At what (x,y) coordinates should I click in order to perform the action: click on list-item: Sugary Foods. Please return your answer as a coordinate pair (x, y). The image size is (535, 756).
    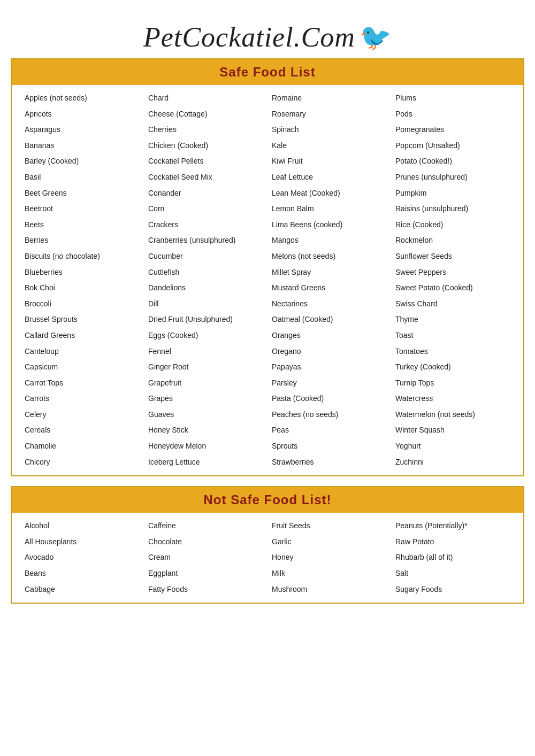
    Looking at the image, I should click on (453, 590).